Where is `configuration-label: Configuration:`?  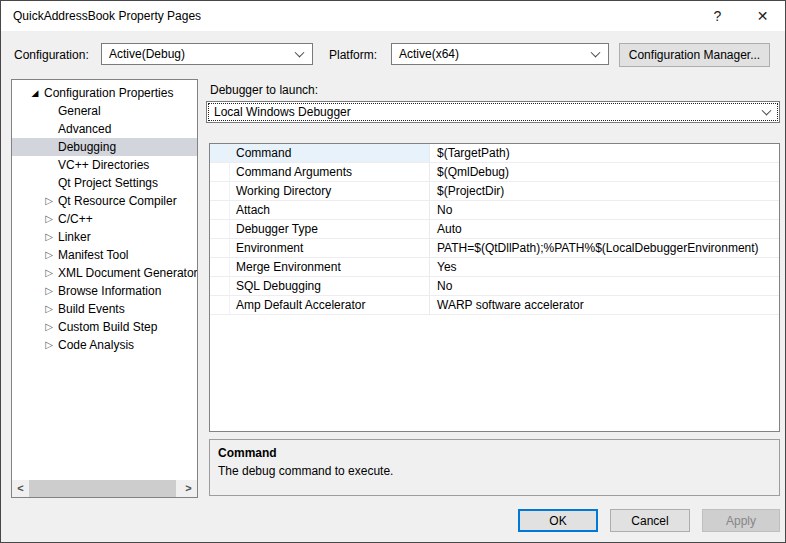 configuration-label: Configuration: is located at coordinates (52, 55).